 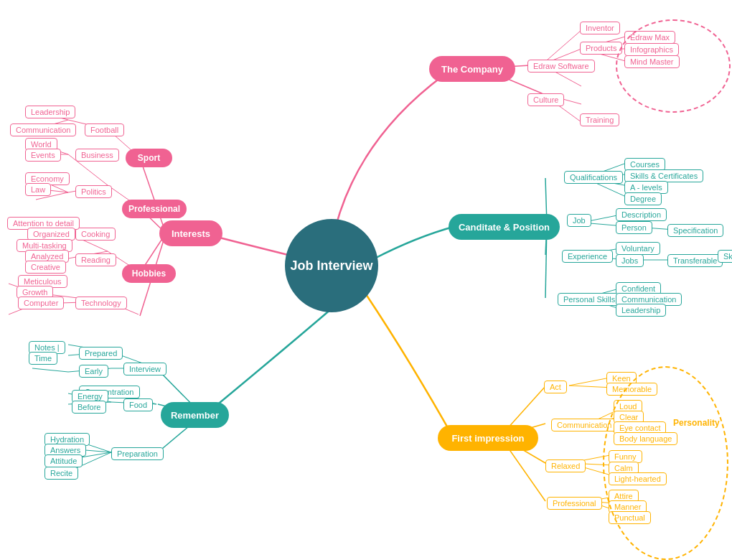 What do you see at coordinates (574, 503) in the screenshot?
I see `professional-yellow-node: Professional` at bounding box center [574, 503].